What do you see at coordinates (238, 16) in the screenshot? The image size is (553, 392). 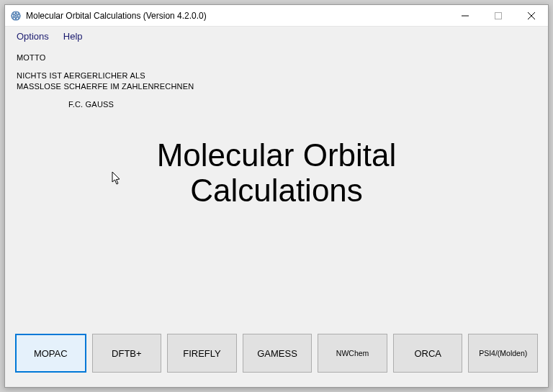 I see `window-title: Molecular Orbital Calculations (Version …` at bounding box center [238, 16].